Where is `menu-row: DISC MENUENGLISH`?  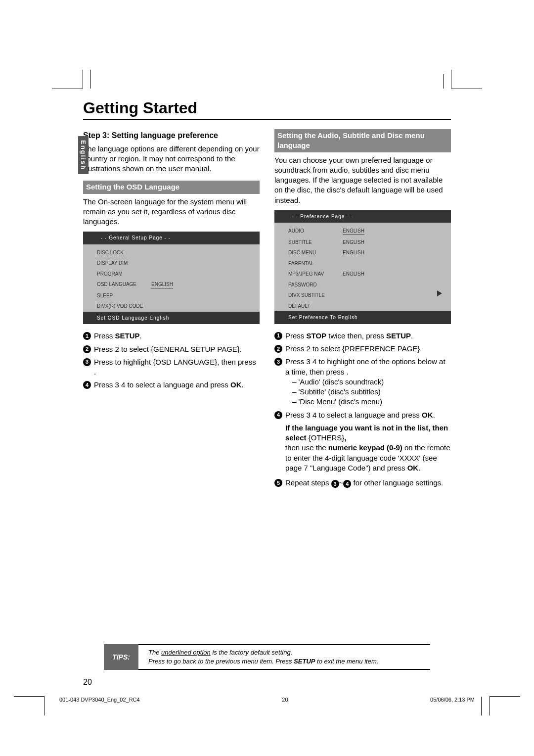
menu-row: DISC MENUENGLISH is located at coordinates (363, 253).